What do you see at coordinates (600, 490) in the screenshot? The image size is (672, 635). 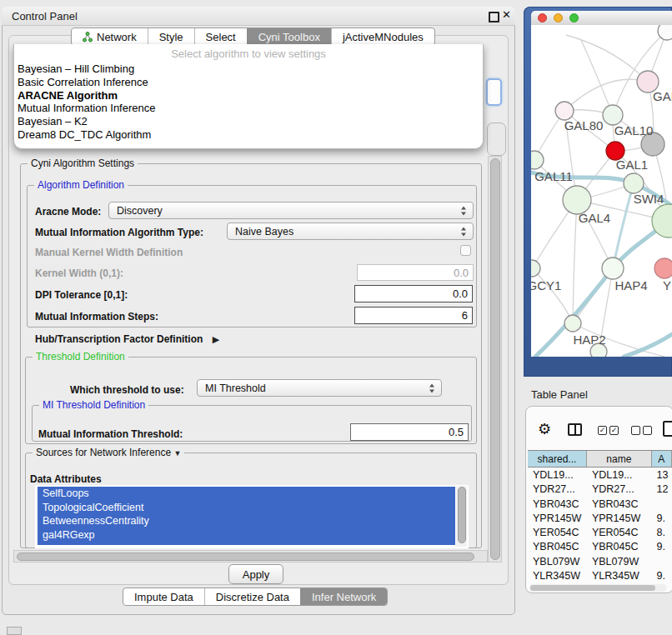 I see `table-row: YDR27...YDR27...12` at bounding box center [600, 490].